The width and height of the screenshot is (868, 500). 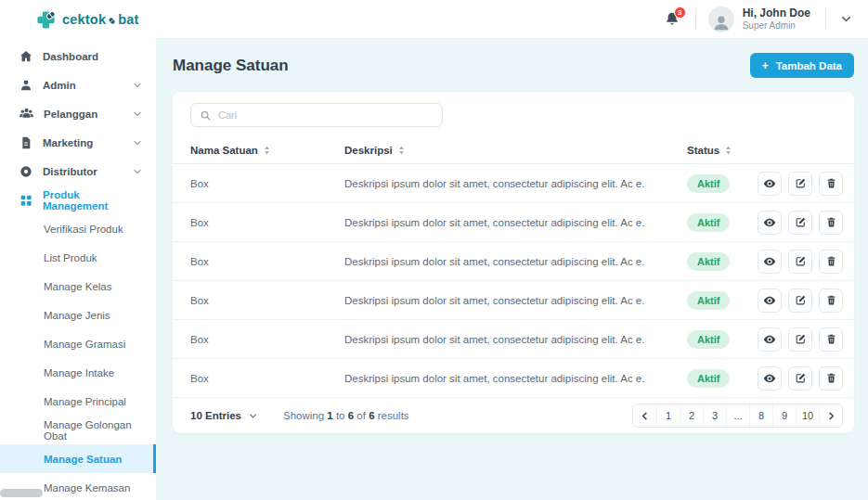 What do you see at coordinates (21, 494) in the screenshot?
I see `scrollbar-thumb` at bounding box center [21, 494].